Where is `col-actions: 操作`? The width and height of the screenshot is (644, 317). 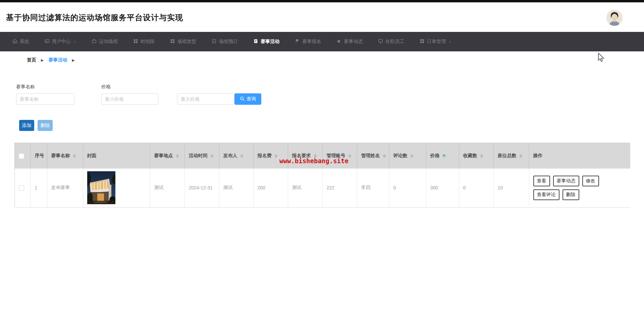
col-actions: 操作 is located at coordinates (580, 156).